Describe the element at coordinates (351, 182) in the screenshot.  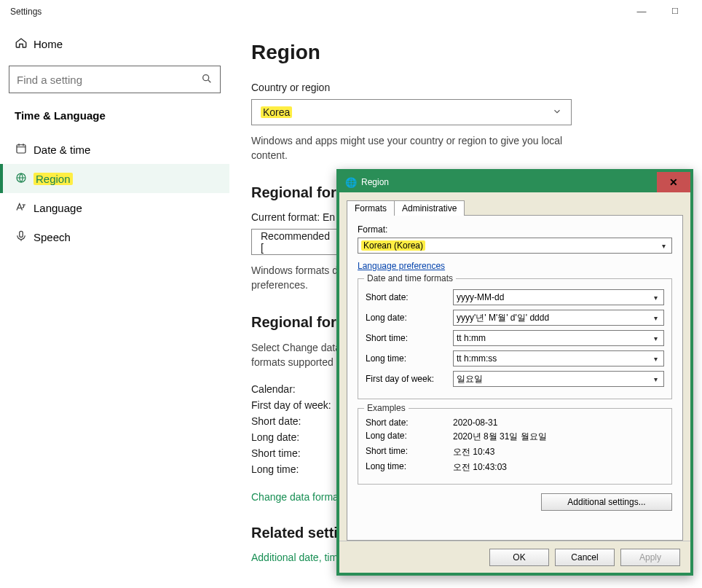
I see `globe-clock-icon: 🌐` at that location.